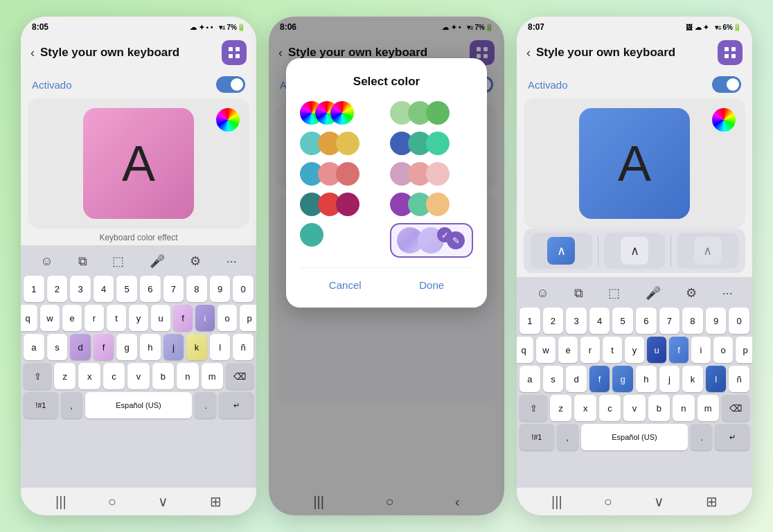 This screenshot has width=773, height=532. Describe the element at coordinates (139, 366) in the screenshot. I see `keyboard-1: ☺ ⧉ ⬚ 🎤 ⚙ ··· 1 2 3 4 5 6 7 8 9 0 q` at that location.